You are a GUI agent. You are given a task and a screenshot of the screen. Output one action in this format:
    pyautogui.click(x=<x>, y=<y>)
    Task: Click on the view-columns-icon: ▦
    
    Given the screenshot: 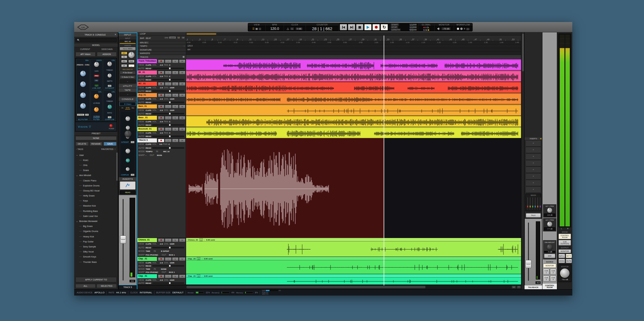 What is the action you would take?
    pyautogui.click(x=257, y=29)
    